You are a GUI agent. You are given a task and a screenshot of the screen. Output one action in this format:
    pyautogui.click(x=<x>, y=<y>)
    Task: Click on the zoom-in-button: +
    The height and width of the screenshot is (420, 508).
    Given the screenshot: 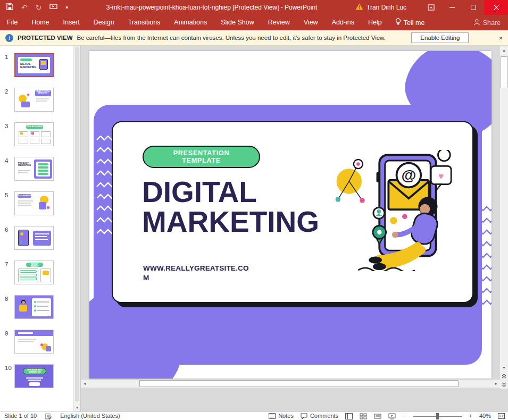 What is the action you would take?
    pyautogui.click(x=471, y=416)
    